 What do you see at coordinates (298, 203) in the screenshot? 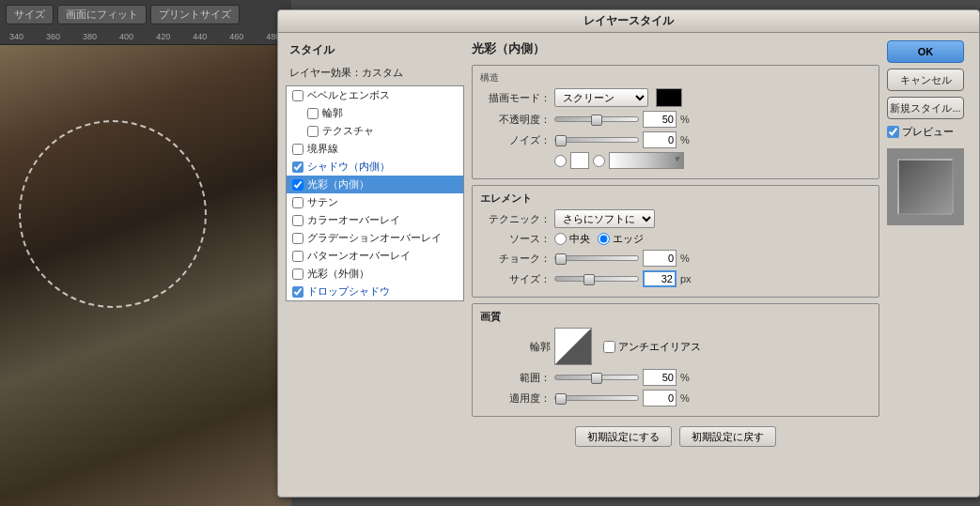
I see `satin-checkbox` at bounding box center [298, 203].